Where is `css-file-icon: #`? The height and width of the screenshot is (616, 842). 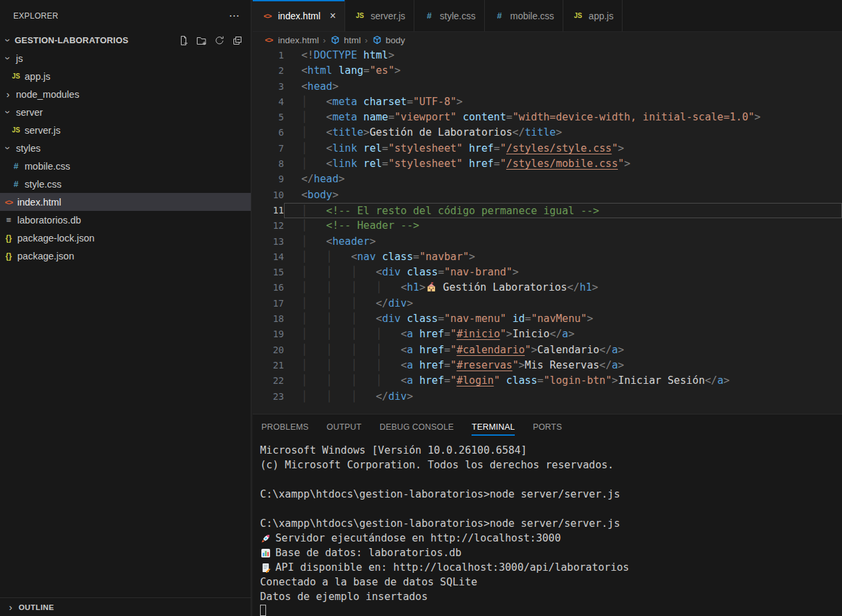 css-file-icon: # is located at coordinates (429, 16).